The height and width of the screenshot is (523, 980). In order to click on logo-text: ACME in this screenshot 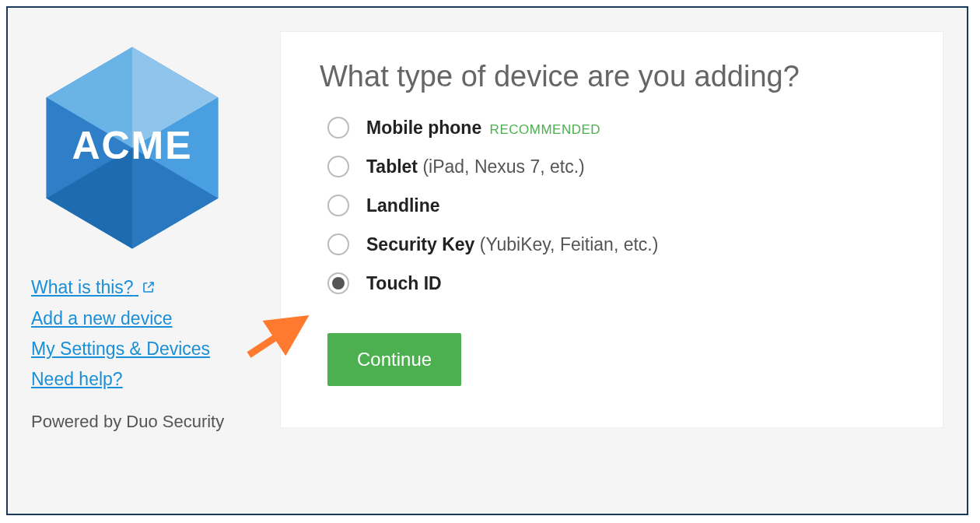, I will do `click(132, 146)`.